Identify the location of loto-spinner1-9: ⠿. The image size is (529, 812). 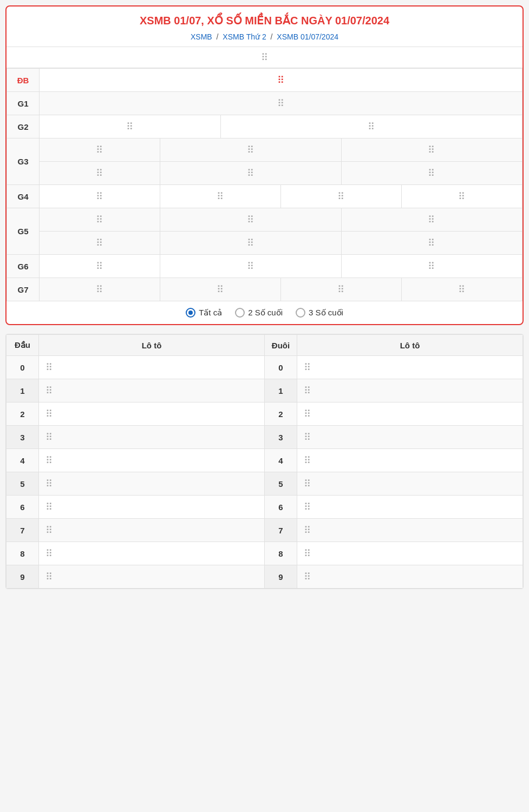
(49, 577).